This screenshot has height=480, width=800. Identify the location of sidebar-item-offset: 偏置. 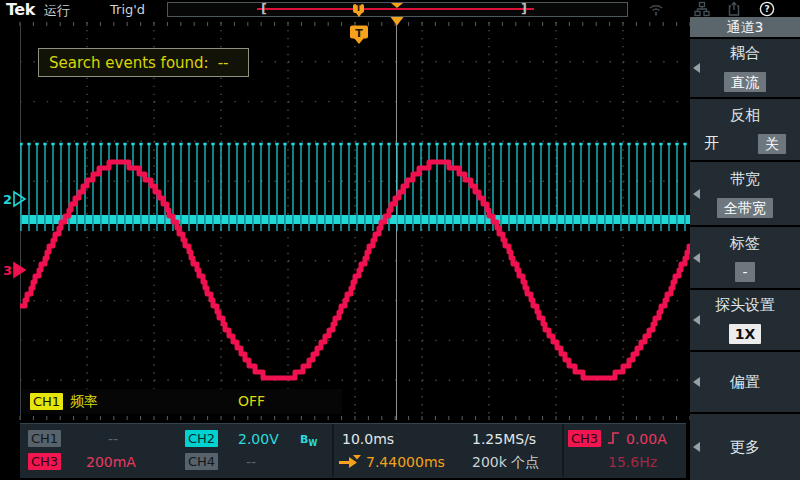
(745, 382).